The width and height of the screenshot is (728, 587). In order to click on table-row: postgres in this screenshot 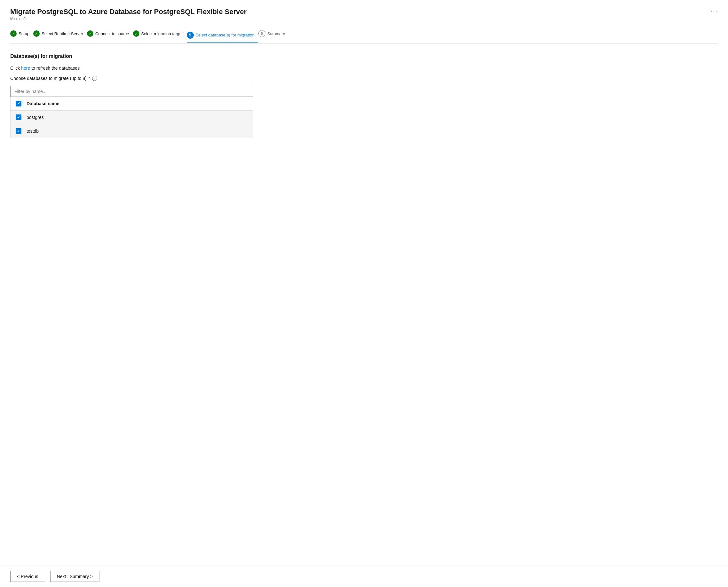, I will do `click(132, 118)`.